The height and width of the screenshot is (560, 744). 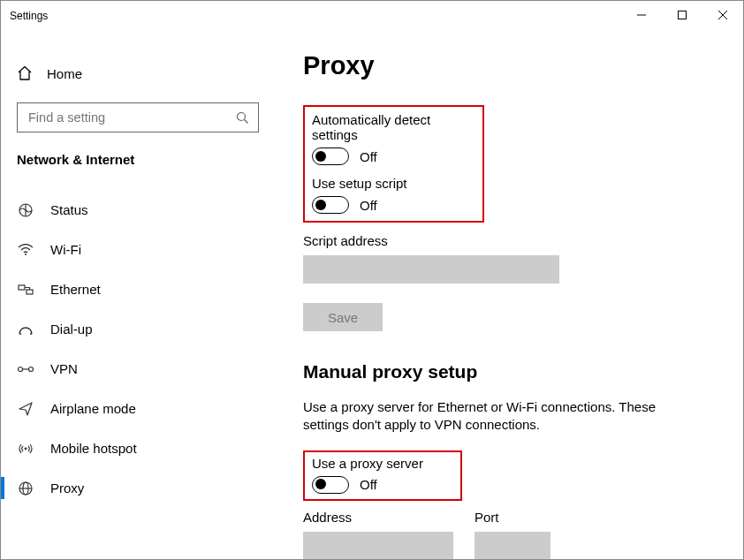 I want to click on proxy-server-state: Off, so click(x=368, y=484).